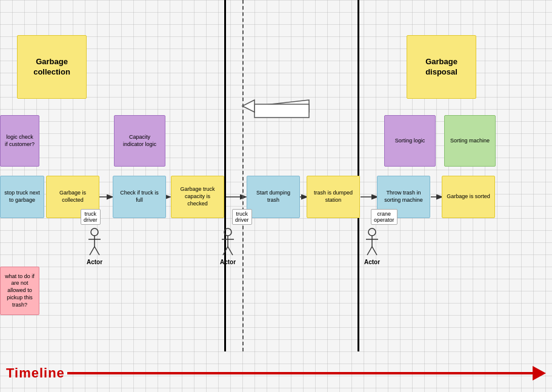  I want to click on stop-truck-note: stop truck next to garbage, so click(22, 197).